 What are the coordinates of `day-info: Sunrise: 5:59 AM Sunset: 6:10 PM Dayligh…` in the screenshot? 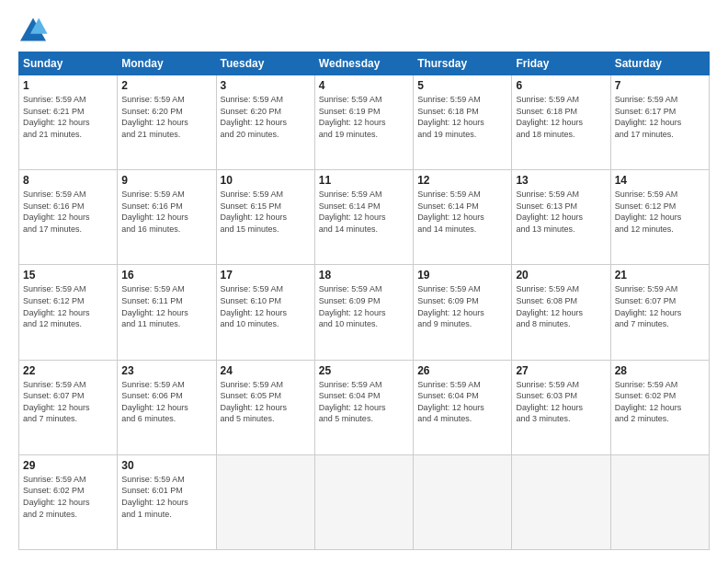 It's located at (266, 306).